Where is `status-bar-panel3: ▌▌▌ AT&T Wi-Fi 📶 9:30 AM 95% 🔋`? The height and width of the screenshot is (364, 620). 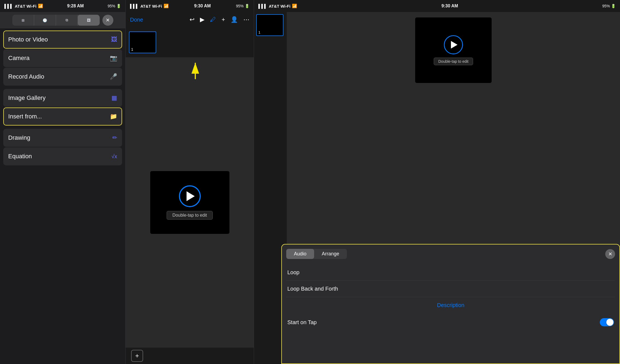 status-bar-panel3: ▌▌▌ AT&T Wi-Fi 📶 9:30 AM 95% 🔋 is located at coordinates (437, 6).